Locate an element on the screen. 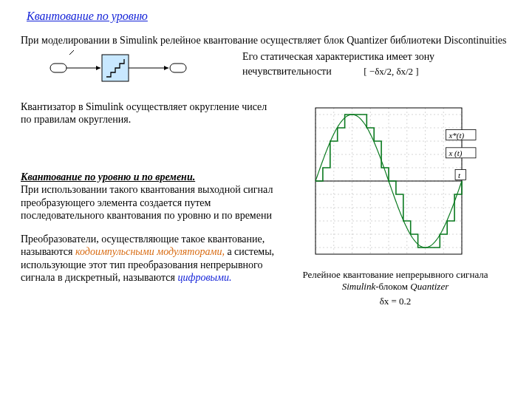 The width and height of the screenshot is (532, 399). static-characteristic-text: Его статическая характеристика имеет зон… is located at coordinates (377, 64).